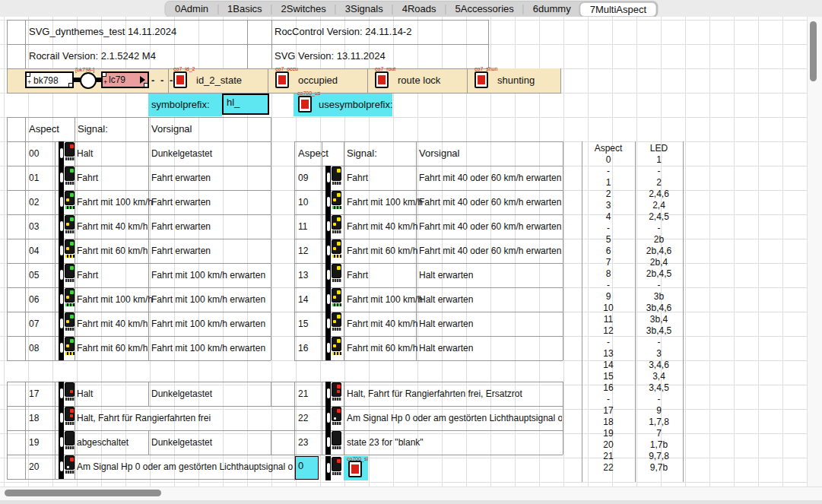  I want to click on connector-circle, so click(88, 81).